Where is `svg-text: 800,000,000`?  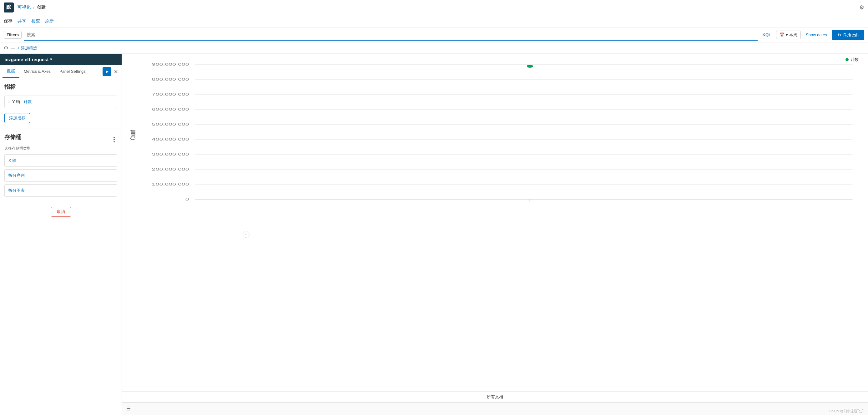 svg-text: 800,000,000 is located at coordinates (170, 79).